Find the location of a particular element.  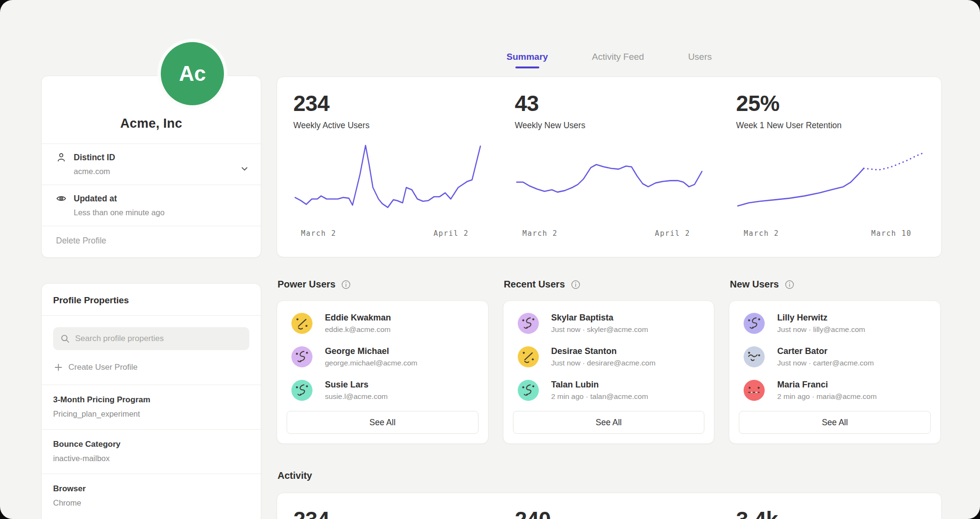

person-icon is located at coordinates (61, 157).